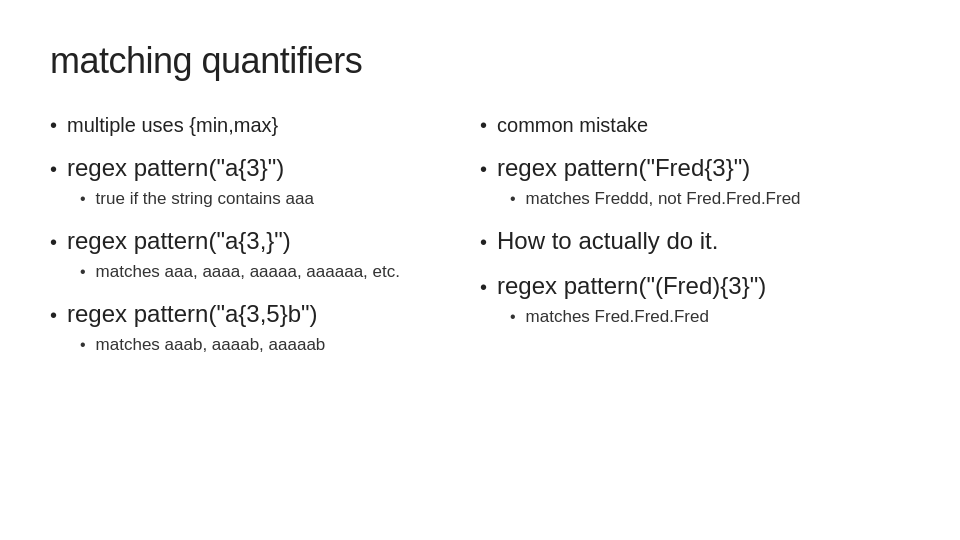 Image resolution: width=960 pixels, height=540 pixels. Describe the element at coordinates (685, 125) in the screenshot. I see `right-section-1: common mistake` at that location.